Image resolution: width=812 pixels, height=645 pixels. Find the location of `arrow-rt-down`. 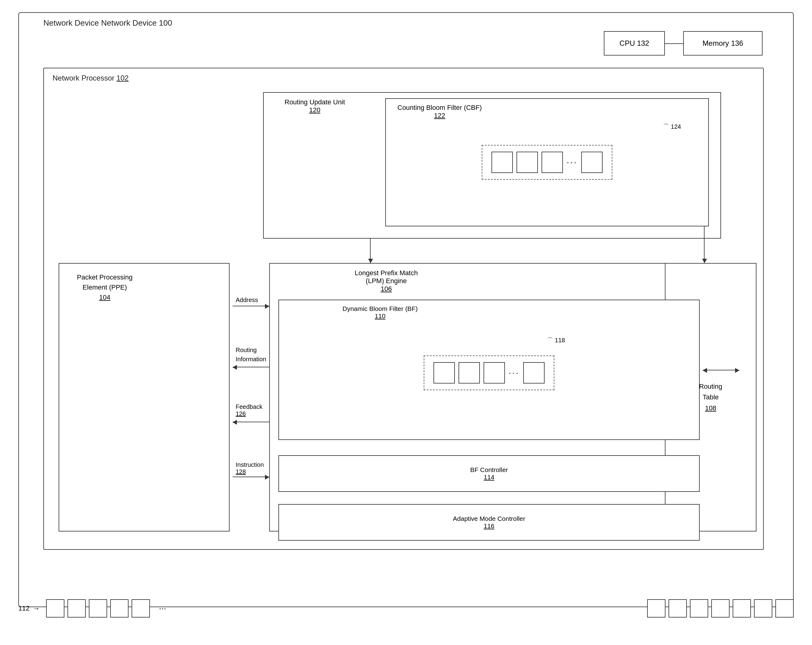

arrow-rt-down is located at coordinates (704, 245).